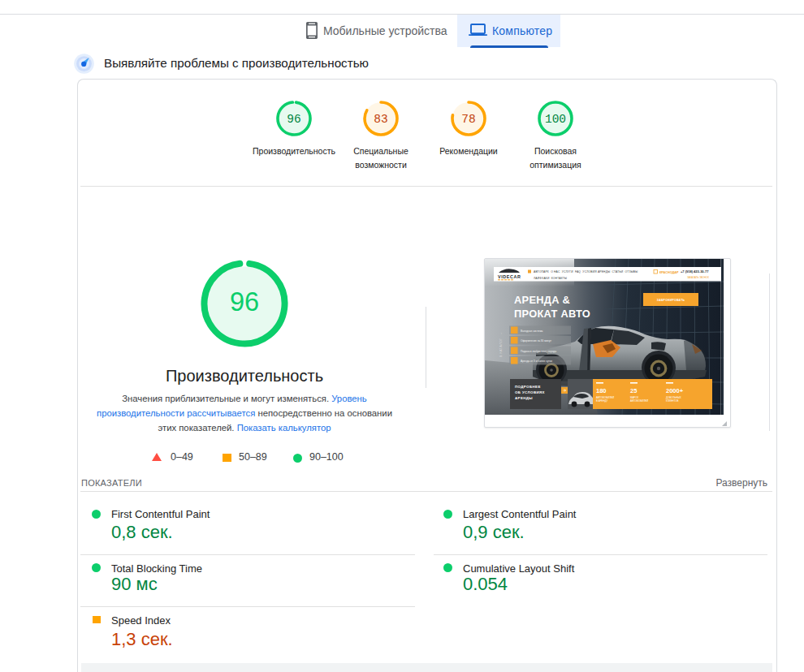 The image size is (804, 672). Describe the element at coordinates (671, 300) in the screenshot. I see `svg-text: ЗАБРОНИРОВАТЬ` at that location.